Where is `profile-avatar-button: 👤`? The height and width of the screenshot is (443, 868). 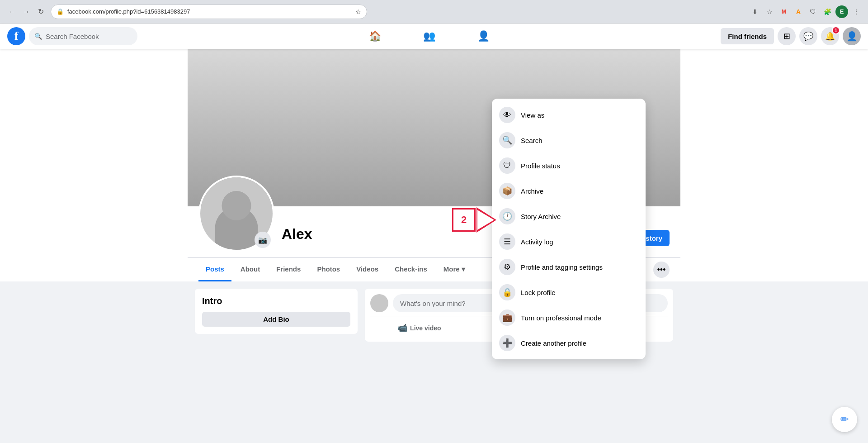 profile-avatar-button: 👤 is located at coordinates (852, 36).